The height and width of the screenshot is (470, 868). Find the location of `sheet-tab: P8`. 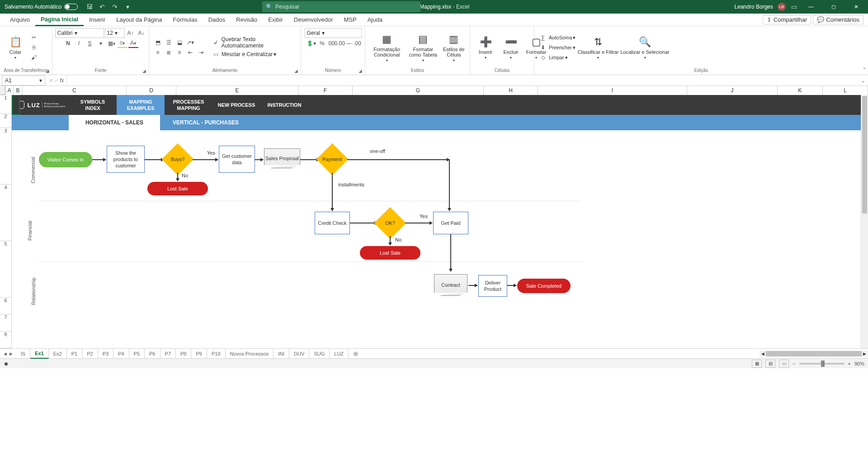

sheet-tab: P8 is located at coordinates (184, 354).